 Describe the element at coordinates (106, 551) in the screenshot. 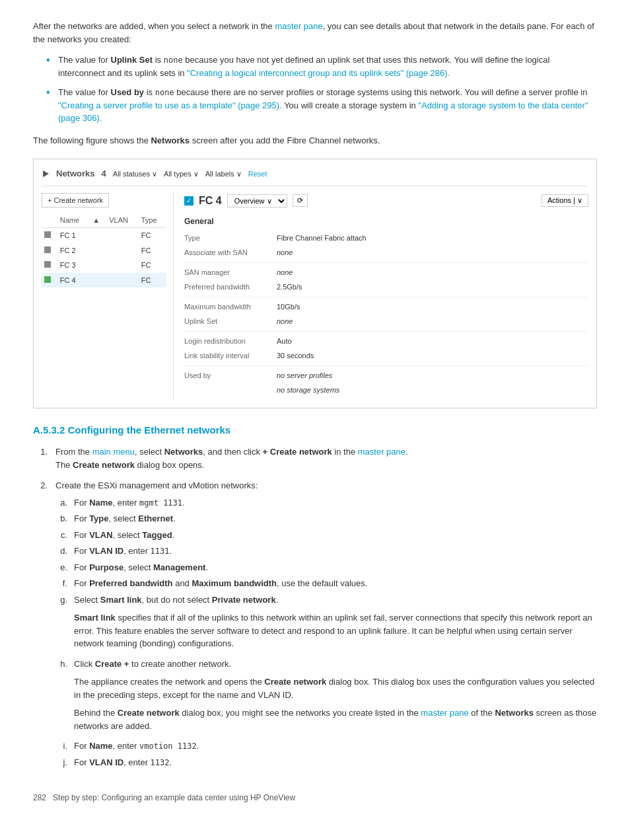

I see `vlanid-label-d: VLAN ID` at that location.